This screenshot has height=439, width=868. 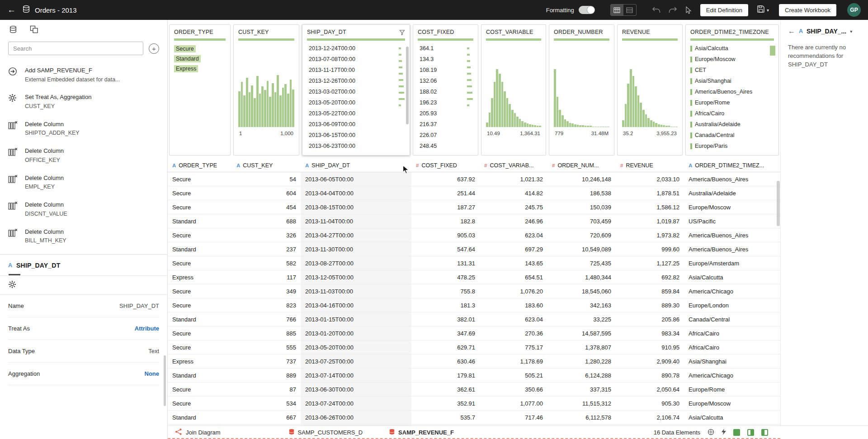 What do you see at coordinates (266, 291) in the screenshot?
I see `cell: 349` at bounding box center [266, 291].